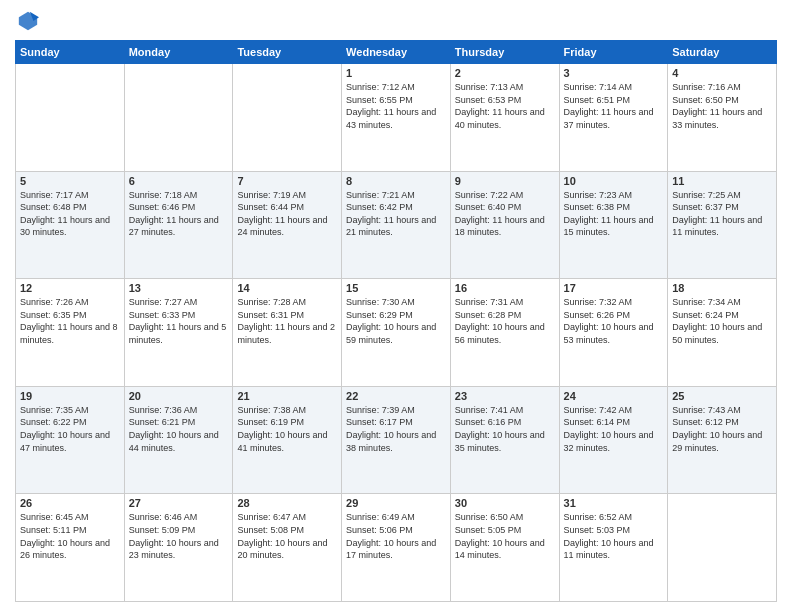 This screenshot has width=792, height=612. Describe the element at coordinates (609, 106) in the screenshot. I see `day-info: Sunrise: 7:14 AM Sunset: 6:51 PM Dayligh…` at that location.